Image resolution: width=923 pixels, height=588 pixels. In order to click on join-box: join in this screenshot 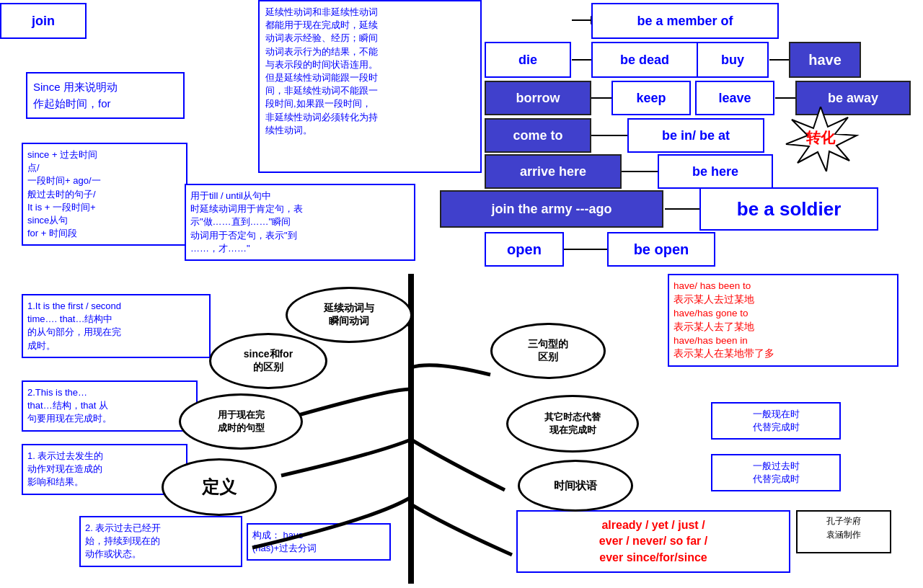, I will do `click(43, 21)`.